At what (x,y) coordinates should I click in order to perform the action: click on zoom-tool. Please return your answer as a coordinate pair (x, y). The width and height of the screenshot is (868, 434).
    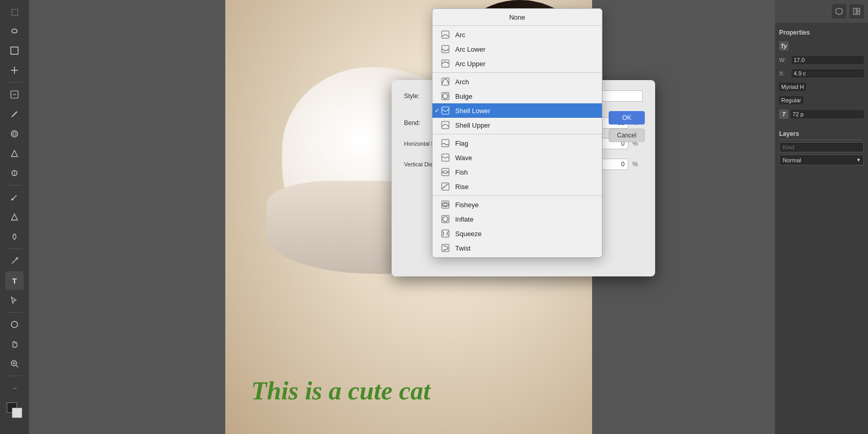
    Looking at the image, I should click on (14, 364).